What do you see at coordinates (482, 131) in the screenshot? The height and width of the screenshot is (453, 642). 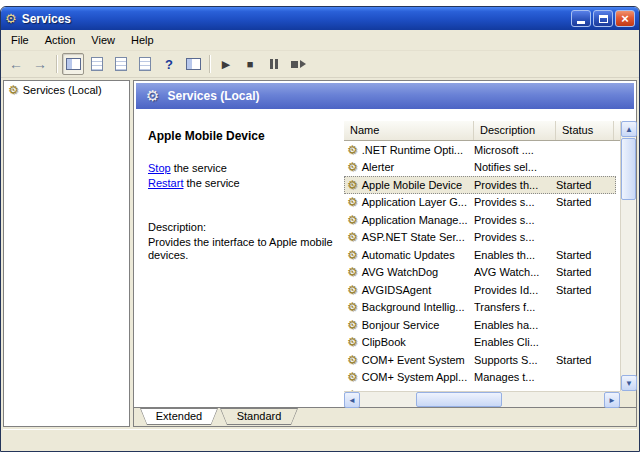 I see `column-headers: Name Description Status` at bounding box center [482, 131].